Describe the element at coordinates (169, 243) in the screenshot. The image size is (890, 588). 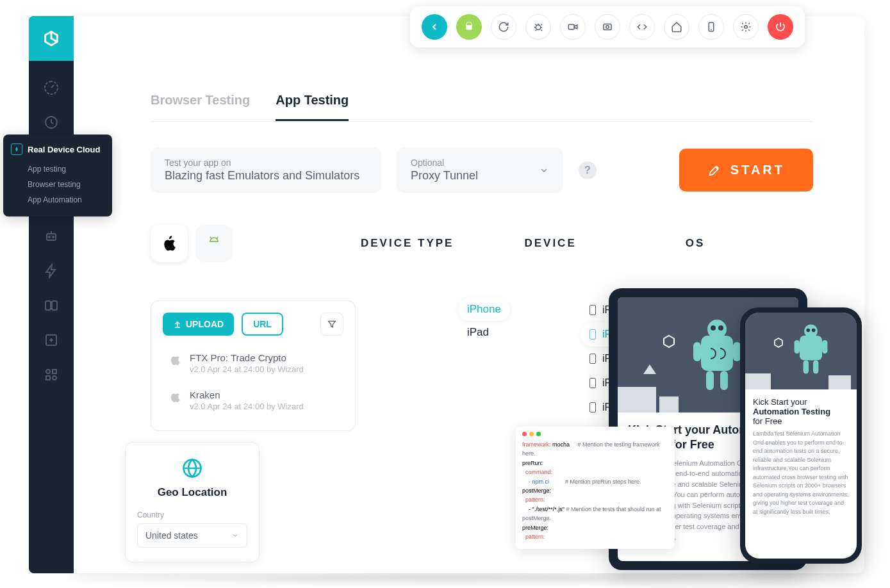
I see `apple-os-button` at that location.